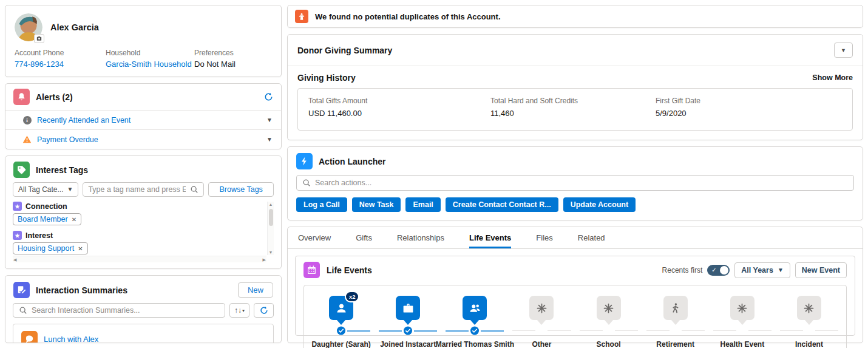 This screenshot has width=868, height=348. I want to click on field-first-gift-date: First Gift Date 5/9/2020, so click(749, 107).